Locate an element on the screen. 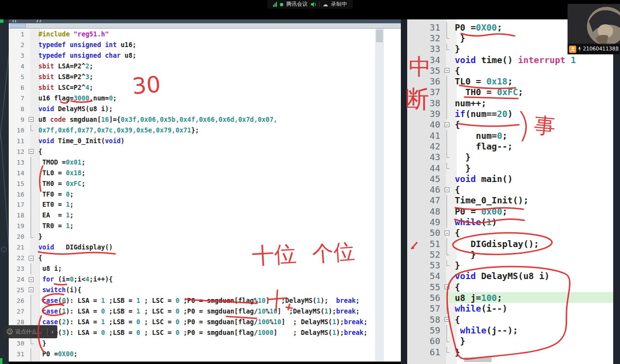  line-number: 45 is located at coordinates (425, 179).